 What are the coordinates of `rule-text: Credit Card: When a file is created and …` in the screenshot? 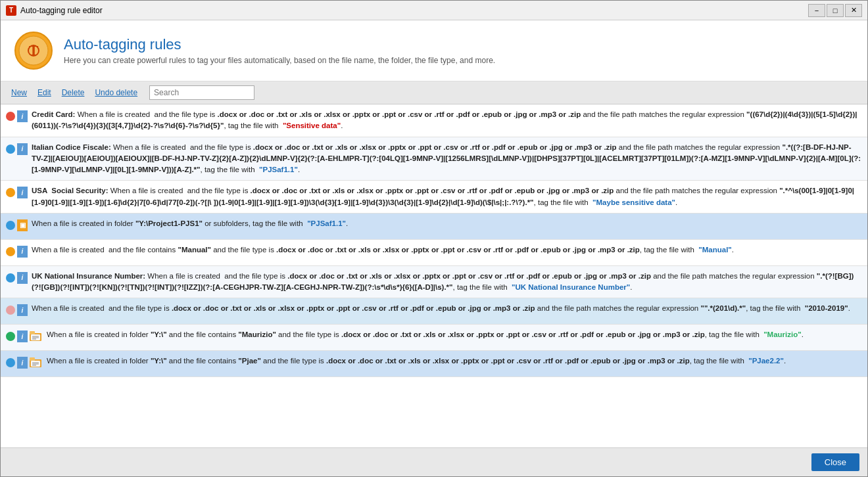 It's located at (447, 121).